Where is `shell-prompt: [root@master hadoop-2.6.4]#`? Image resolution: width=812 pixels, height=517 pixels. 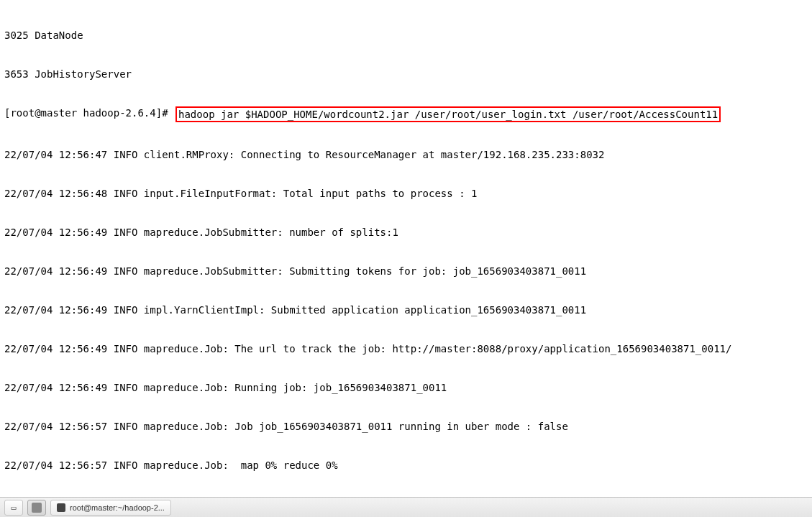 shell-prompt: [root@master hadoop-2.6.4]# is located at coordinates (89, 114).